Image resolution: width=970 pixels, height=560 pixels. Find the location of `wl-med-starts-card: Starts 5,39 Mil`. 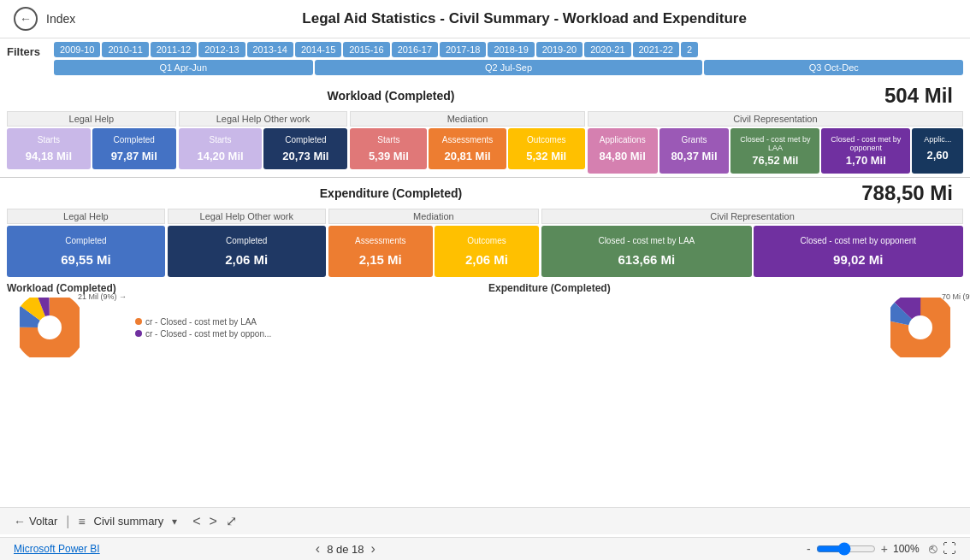

wl-med-starts-card: Starts 5,39 Mil is located at coordinates (388, 149).